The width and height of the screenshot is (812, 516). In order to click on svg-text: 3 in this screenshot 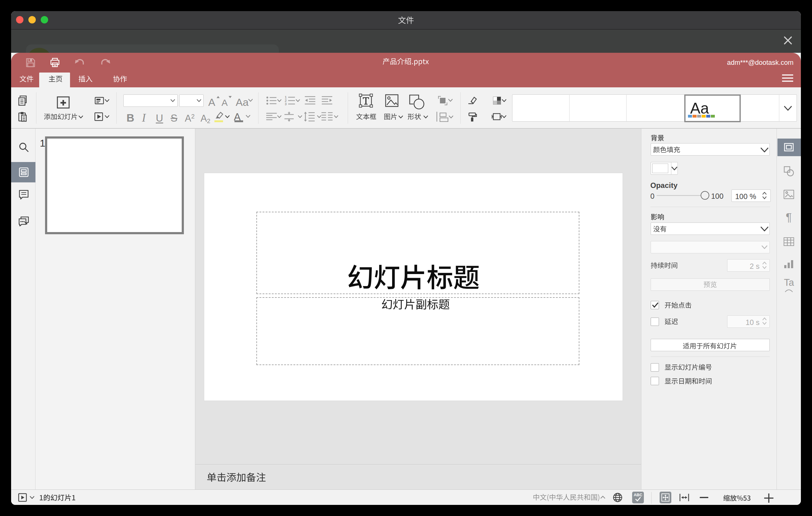, I will do `click(286, 104)`.